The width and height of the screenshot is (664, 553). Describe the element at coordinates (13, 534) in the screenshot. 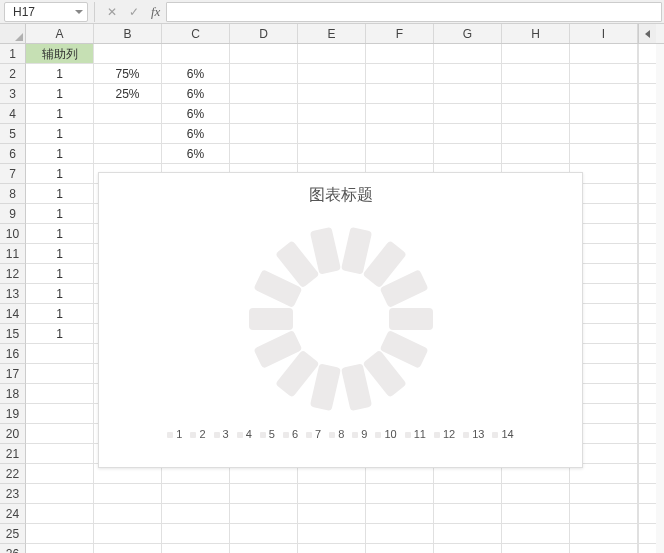

I see `row-header: 25` at that location.